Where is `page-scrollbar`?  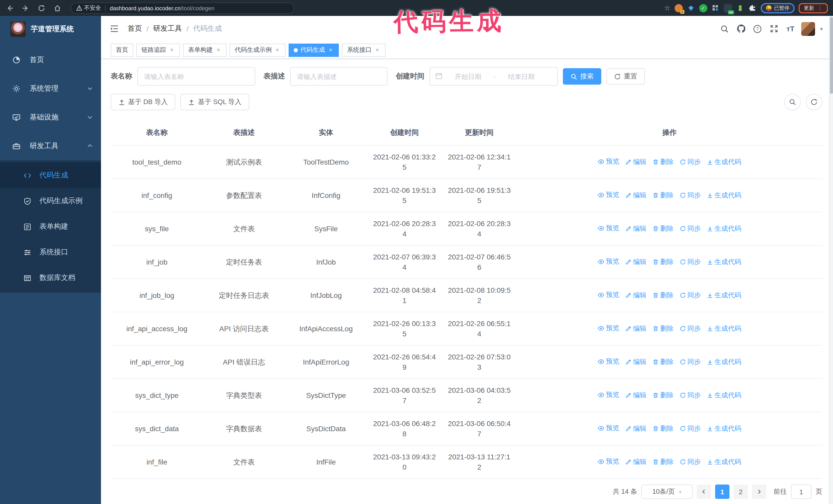 page-scrollbar is located at coordinates (831, 260).